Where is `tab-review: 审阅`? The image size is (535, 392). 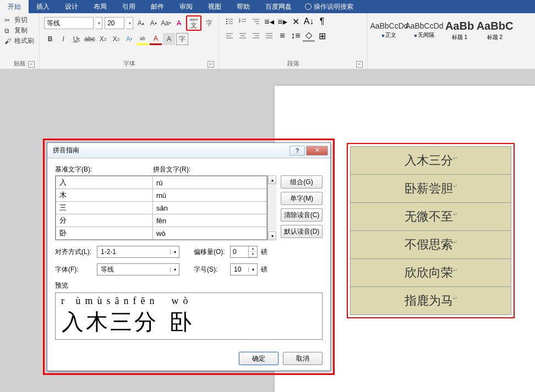
tab-review: 审阅 is located at coordinates (186, 7).